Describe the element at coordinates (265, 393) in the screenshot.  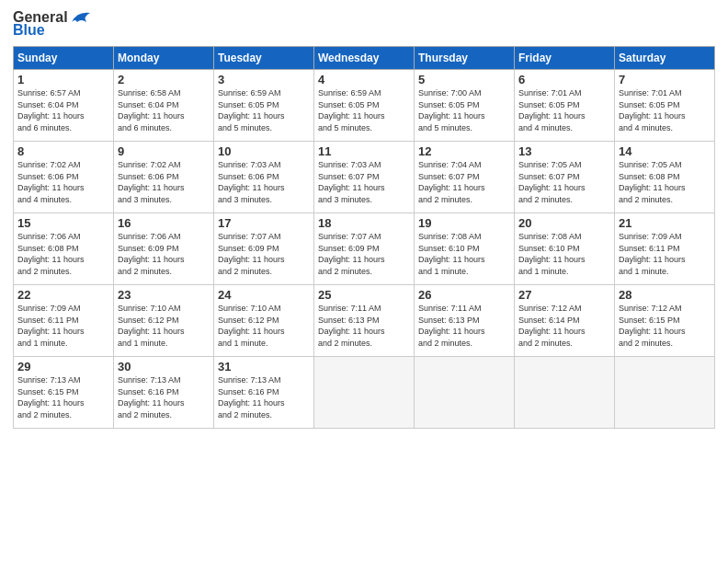
I see `calendar-cell: 31Sunrise: 7:13 AM Sunset: 6:16 PM Dayli…` at that location.